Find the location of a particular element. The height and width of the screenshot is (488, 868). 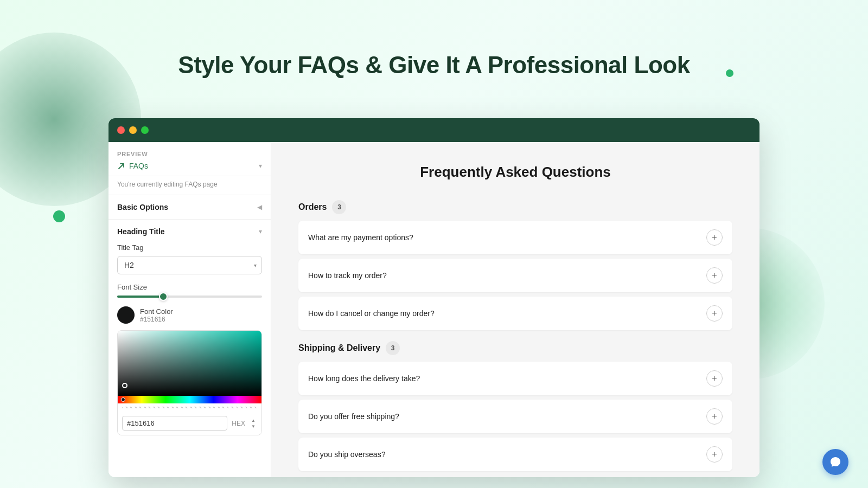

color-hue-bar is located at coordinates (190, 400).